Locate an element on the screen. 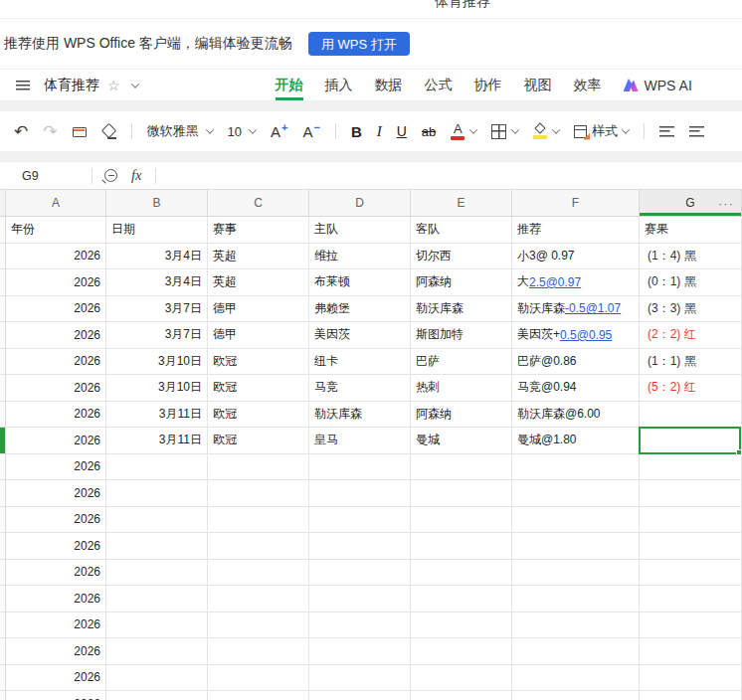  cell-home: 美因茨 is located at coordinates (360, 335).